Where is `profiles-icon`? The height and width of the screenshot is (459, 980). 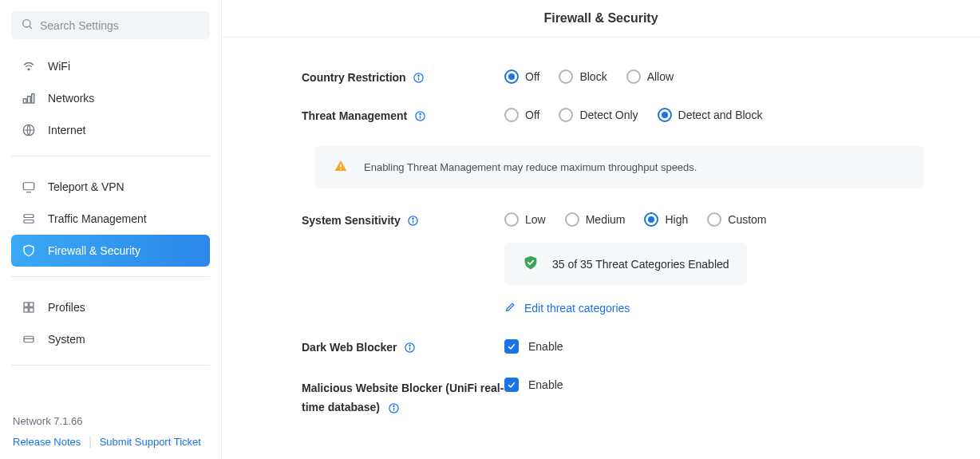 profiles-icon is located at coordinates (29, 307).